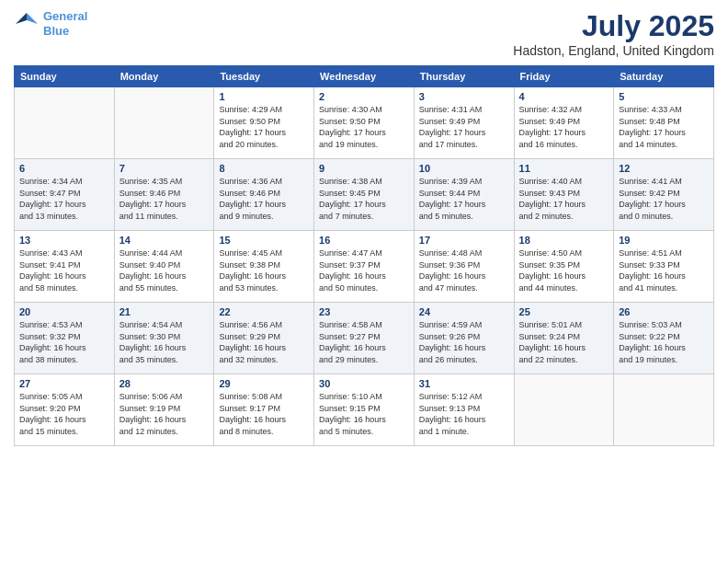 This screenshot has height=563, width=728. Describe the element at coordinates (165, 168) in the screenshot. I see `day-number: 7` at that location.